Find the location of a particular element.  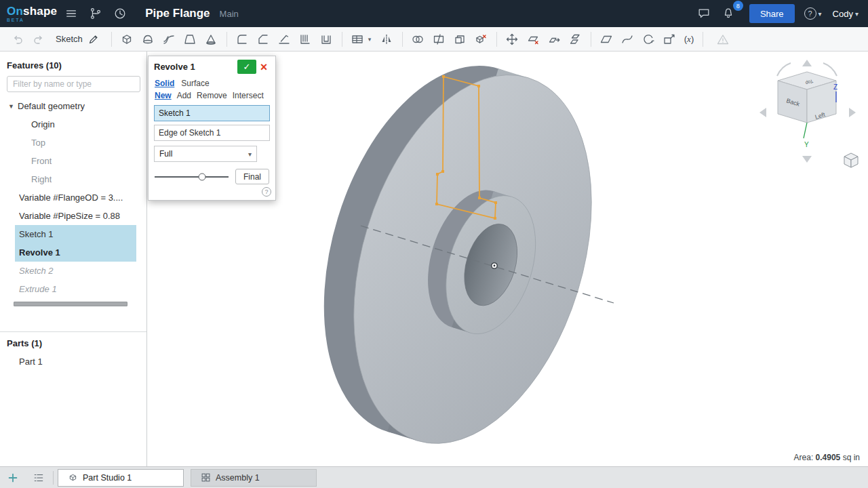

boolean-icon is located at coordinates (418, 39).